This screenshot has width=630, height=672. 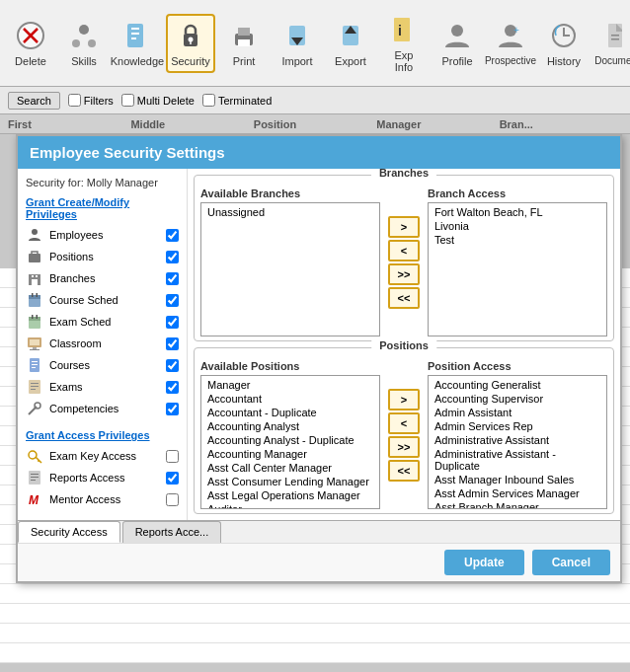 What do you see at coordinates (404, 251) in the screenshot?
I see `branch-remove-button: <` at bounding box center [404, 251].